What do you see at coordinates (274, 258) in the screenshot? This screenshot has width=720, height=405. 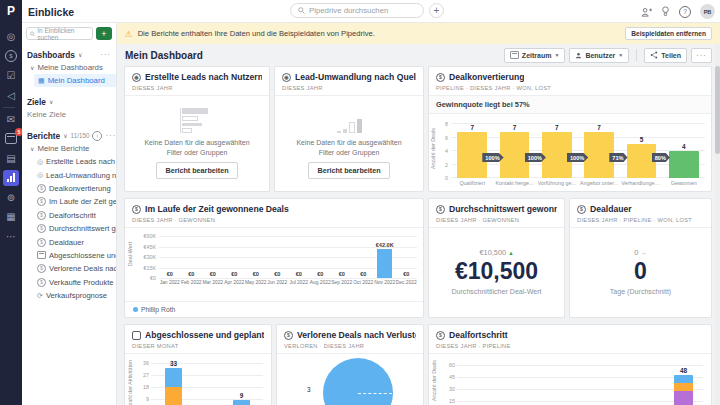 I see `card-won-over-time: $ Im Laufe der Zeit gewonnene Deals Dies…` at bounding box center [274, 258].